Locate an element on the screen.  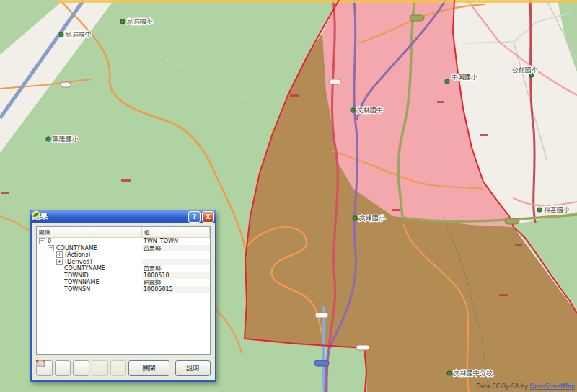
school-label: 福基國小 is located at coordinates (557, 210).